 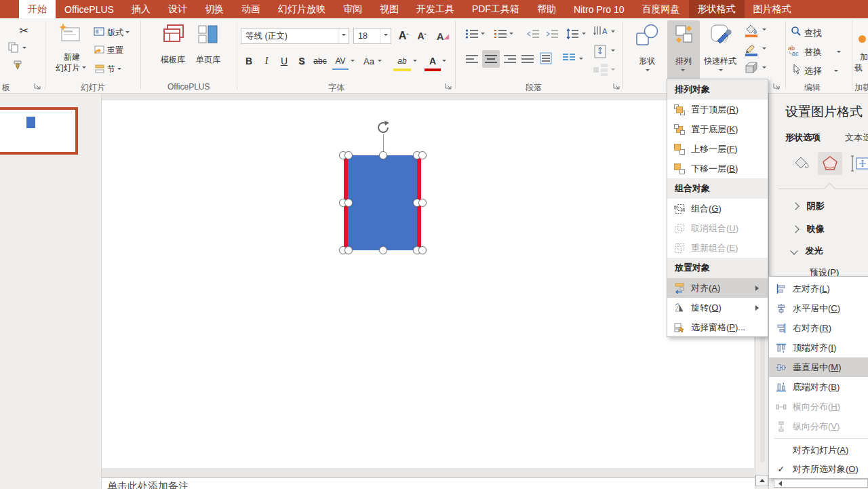 I want to click on columns-chevron, so click(x=581, y=60).